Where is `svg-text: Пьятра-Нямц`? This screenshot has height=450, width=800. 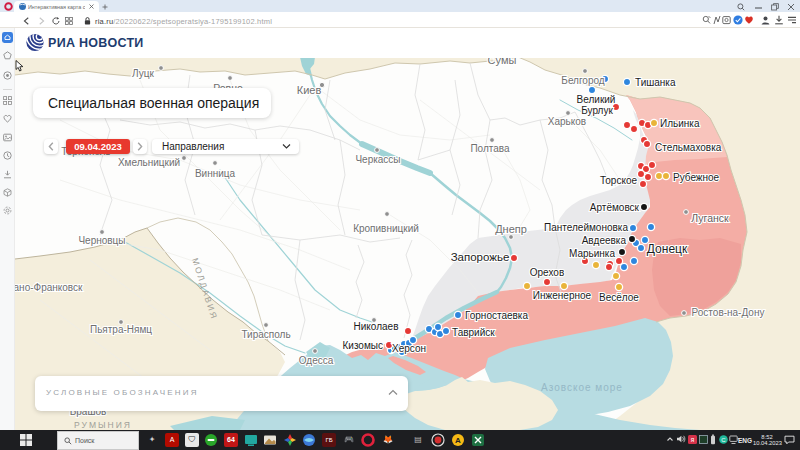 svg-text: Пьятра-Нямц is located at coordinates (121, 330).